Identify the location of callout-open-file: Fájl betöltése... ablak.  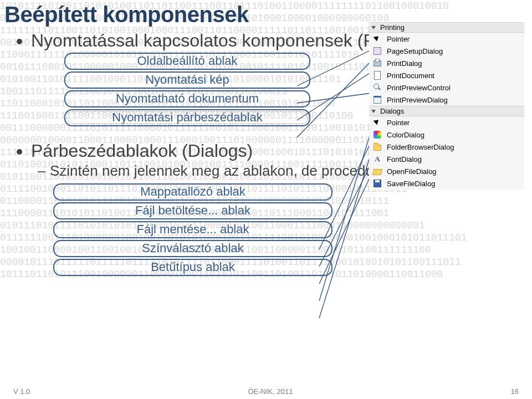
(193, 211).